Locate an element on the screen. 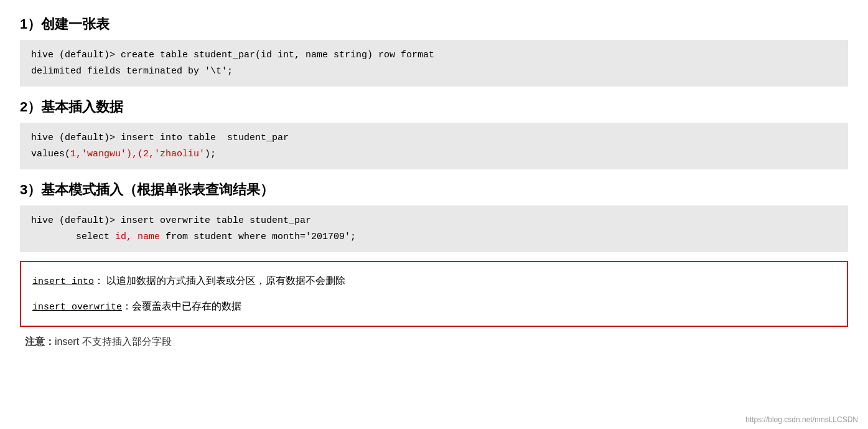 The height and width of the screenshot is (429, 868). heading-2: 2）基本插入数据 is located at coordinates (434, 107).